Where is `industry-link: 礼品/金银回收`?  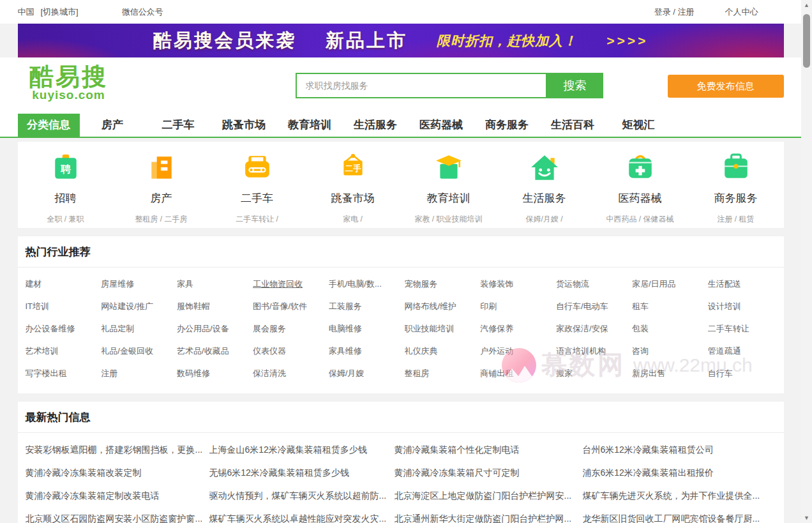
industry-link: 礼品/金银回收 is located at coordinates (139, 351).